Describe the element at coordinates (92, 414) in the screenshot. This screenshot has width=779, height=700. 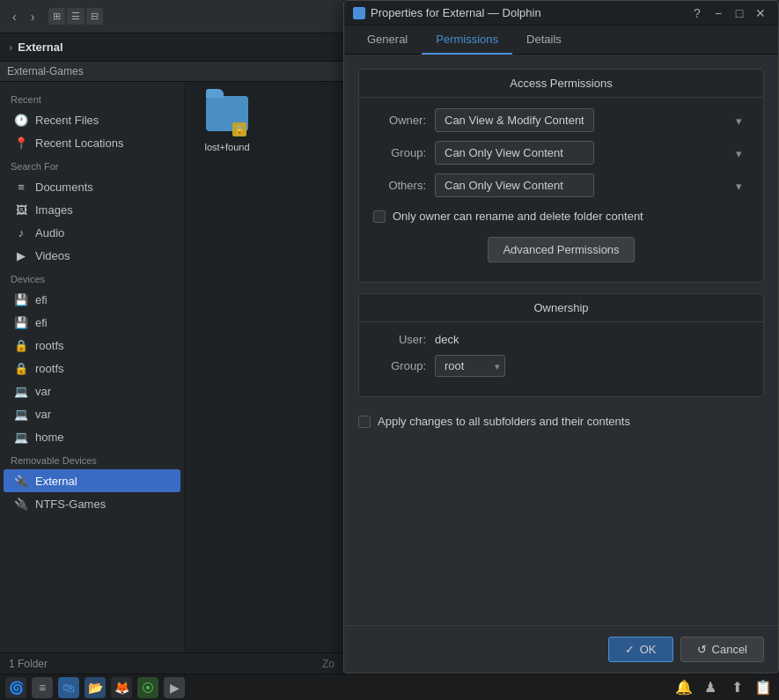
I see `sidebar-item-var2: 💻 var` at that location.